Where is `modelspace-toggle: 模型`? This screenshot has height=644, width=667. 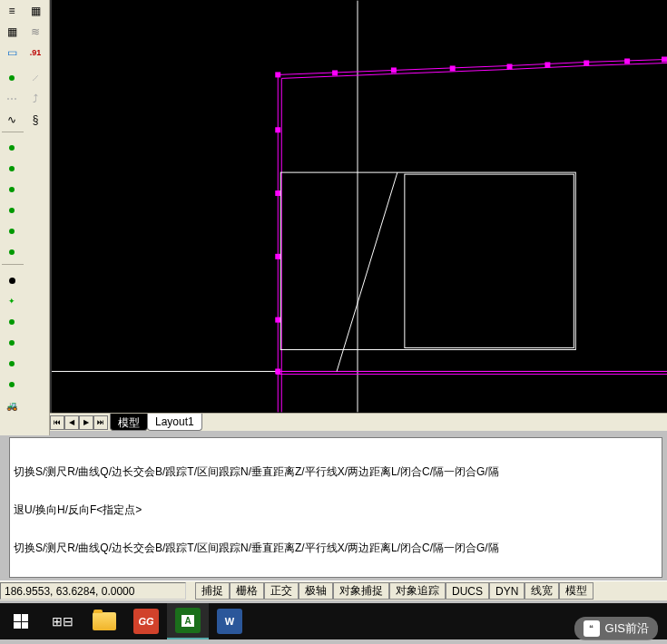
modelspace-toggle: 模型 is located at coordinates (576, 591).